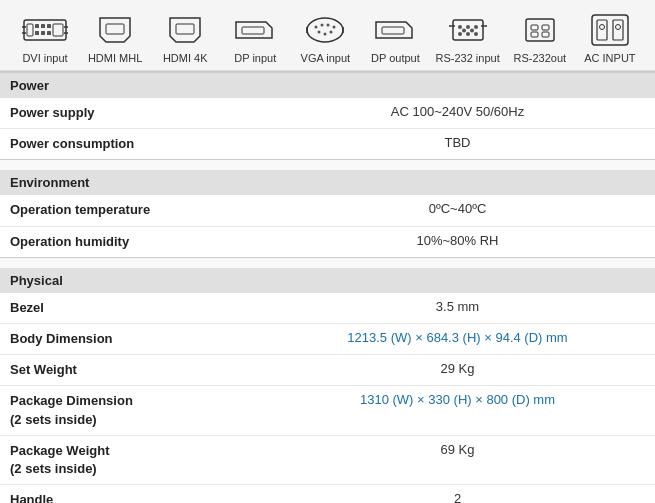 The height and width of the screenshot is (503, 655). What do you see at coordinates (255, 38) in the screenshot?
I see `icon-item-dp-input: DP input` at bounding box center [255, 38].